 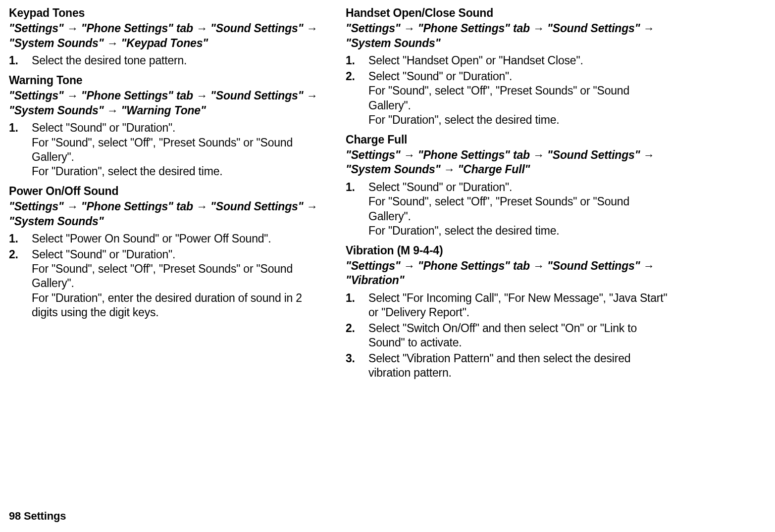 What do you see at coordinates (181, 306) in the screenshot?
I see `step-subtext: For "Duration", enter the desired durati…` at bounding box center [181, 306].